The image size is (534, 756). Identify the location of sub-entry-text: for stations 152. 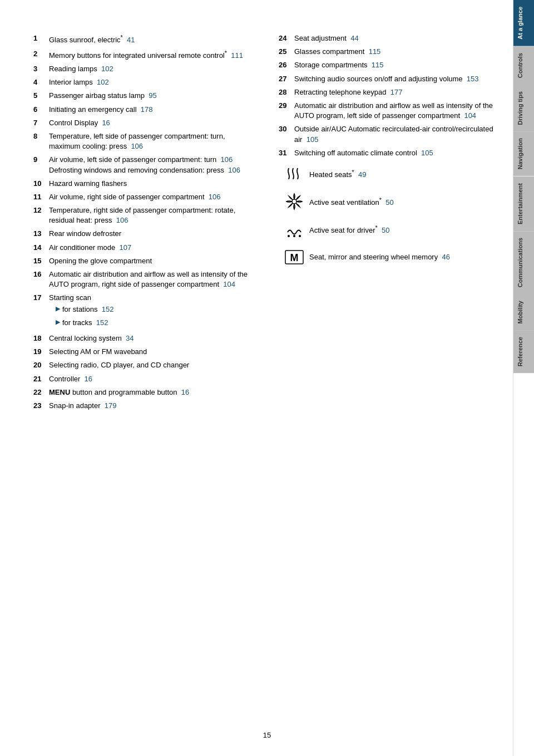
(88, 310).